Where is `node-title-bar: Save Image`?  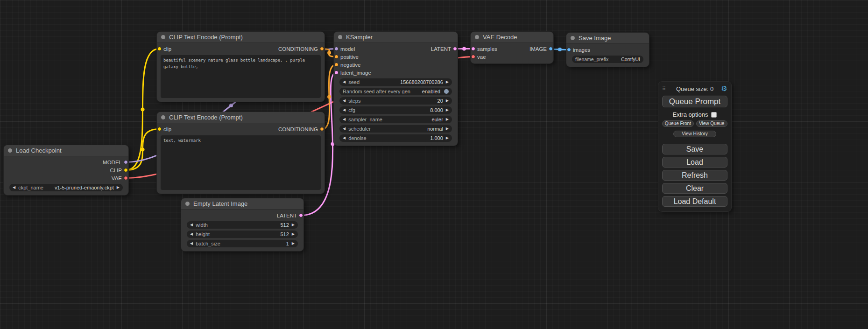 node-title-bar: Save Image is located at coordinates (608, 38).